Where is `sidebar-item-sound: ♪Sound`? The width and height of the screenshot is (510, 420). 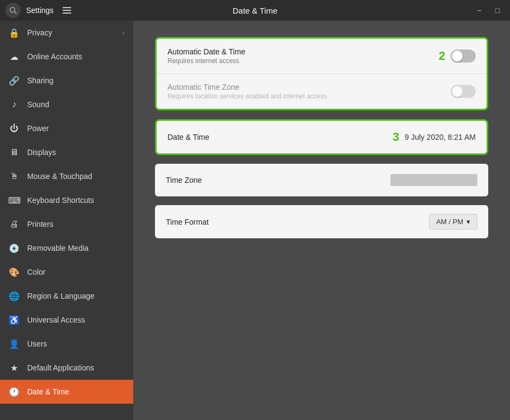
sidebar-item-sound: ♪Sound is located at coordinates (66, 104).